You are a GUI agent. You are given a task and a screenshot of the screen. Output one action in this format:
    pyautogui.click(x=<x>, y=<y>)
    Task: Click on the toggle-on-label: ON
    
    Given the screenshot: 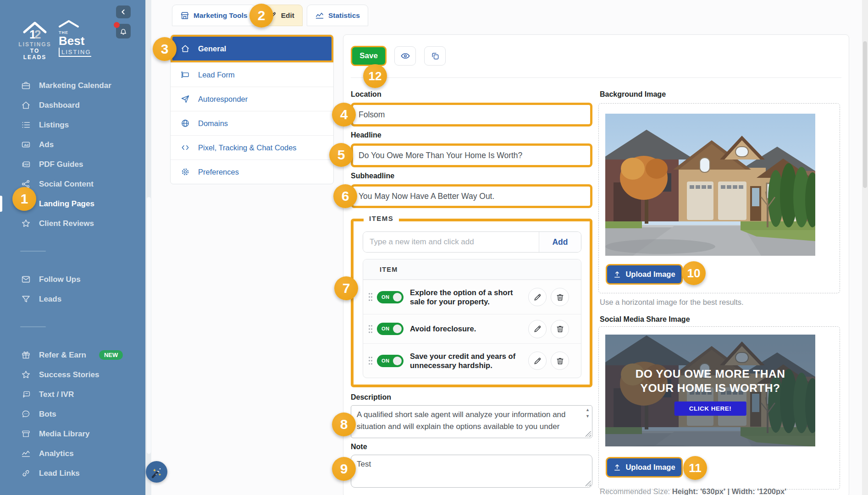 What is the action you would take?
    pyautogui.click(x=386, y=361)
    